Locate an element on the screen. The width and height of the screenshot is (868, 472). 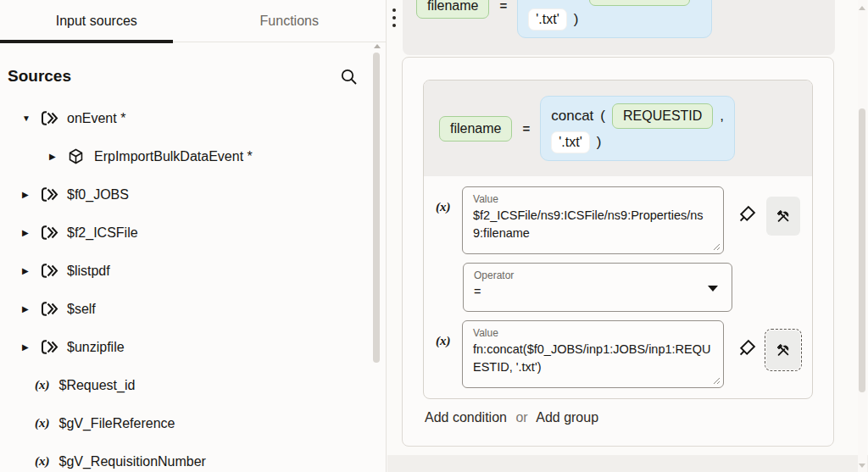
search-icon is located at coordinates (349, 77).